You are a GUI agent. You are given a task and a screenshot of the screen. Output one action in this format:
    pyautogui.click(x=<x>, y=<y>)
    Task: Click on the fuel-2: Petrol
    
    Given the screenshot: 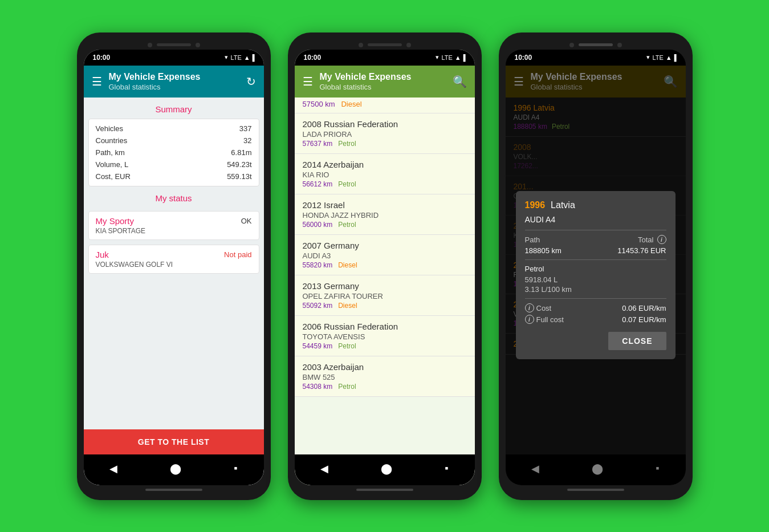 What is the action you would take?
    pyautogui.click(x=347, y=184)
    